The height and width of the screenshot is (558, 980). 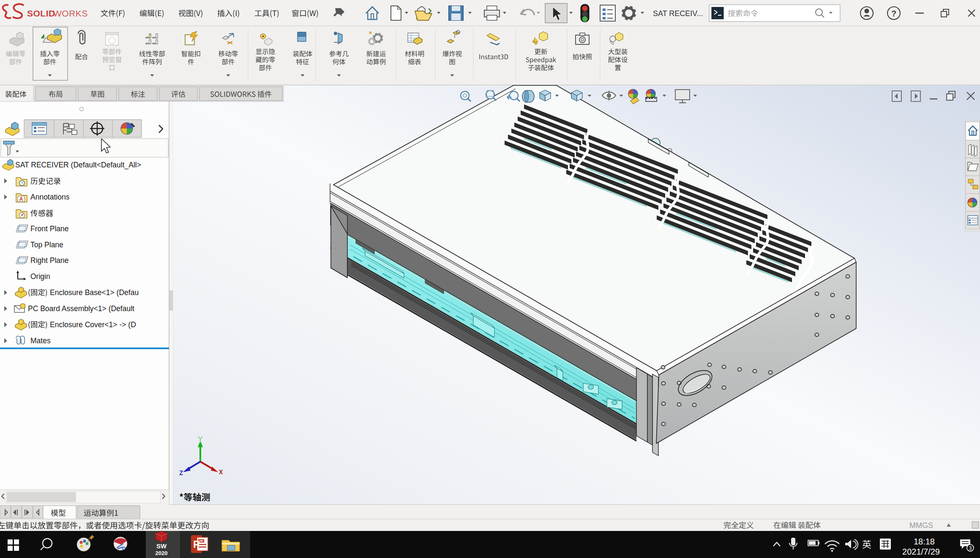 What do you see at coordinates (161, 553) in the screenshot?
I see `svg-text: 2020` at bounding box center [161, 553].